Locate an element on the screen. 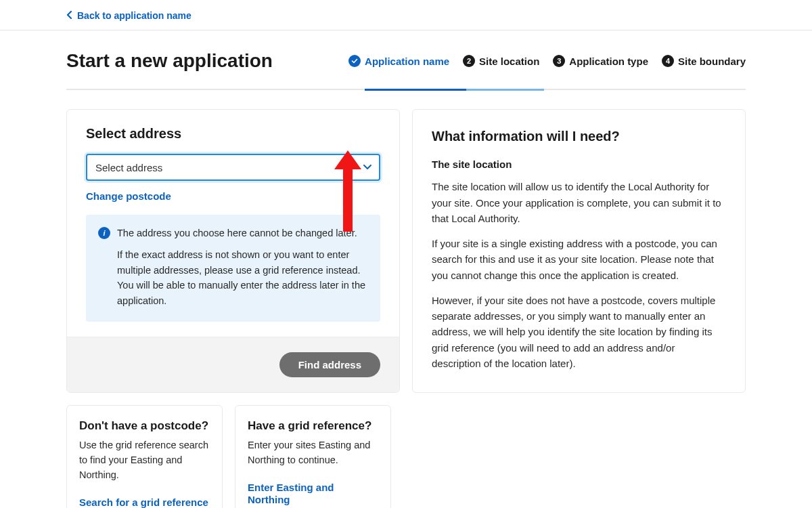 This screenshot has width=812, height=508. check-icon is located at coordinates (355, 61).